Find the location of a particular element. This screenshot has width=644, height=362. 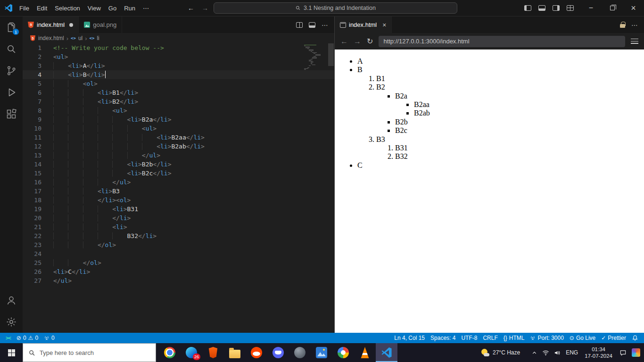

code-line: 8 <ul> is located at coordinates (178, 110).